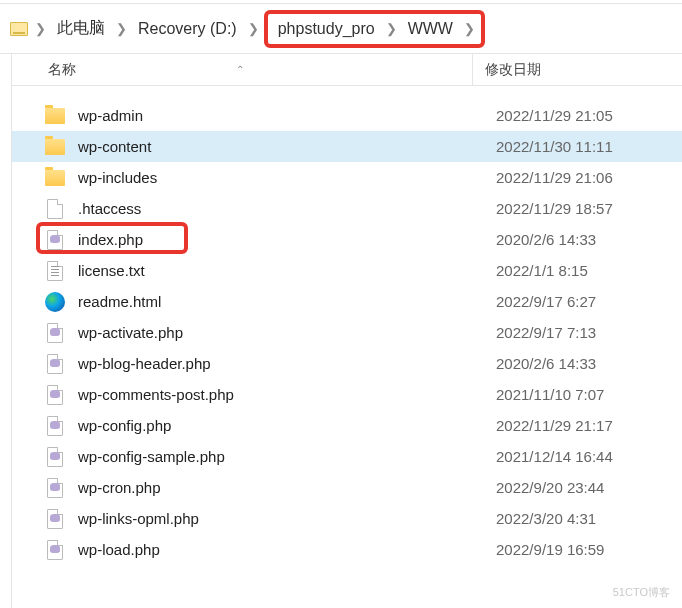 The image size is (682, 608). What do you see at coordinates (585, 518) in the screenshot?
I see `file-date: 2022/3/20 4:31` at bounding box center [585, 518].